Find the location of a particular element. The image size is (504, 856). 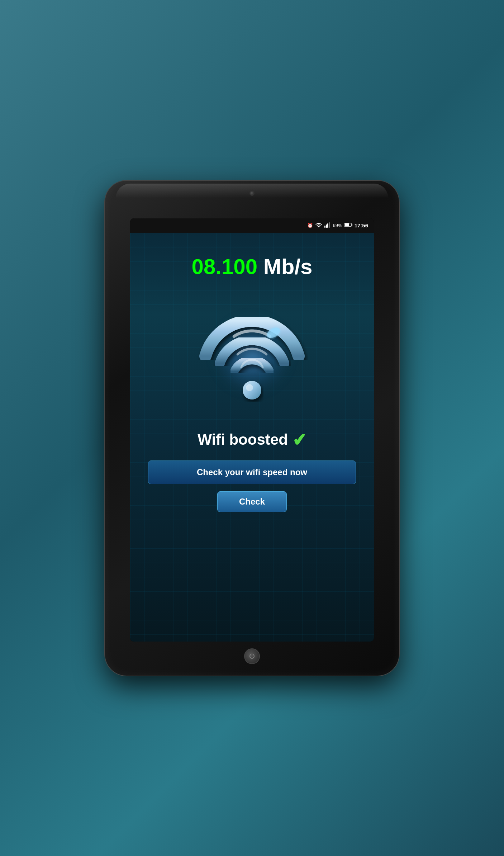

time-display: 17:56 is located at coordinates (361, 225).